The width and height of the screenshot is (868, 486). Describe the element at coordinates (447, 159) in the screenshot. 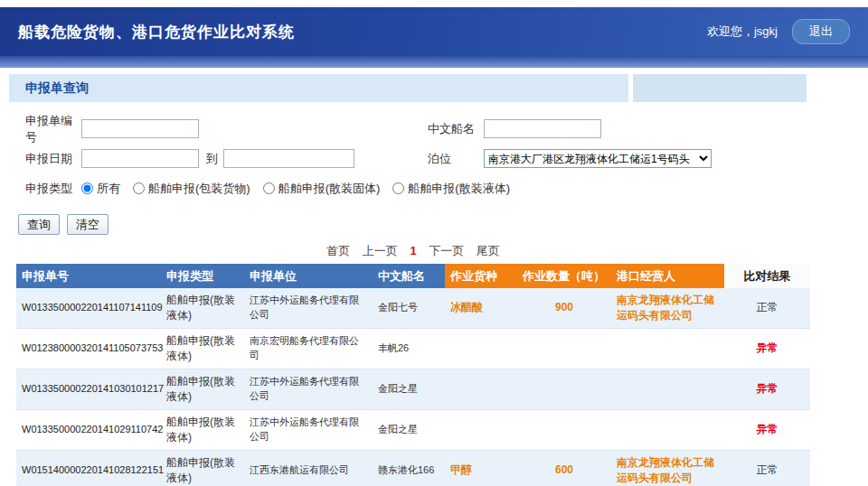

I see `form-row-2: 申报日期 到 泊位 南京港大厂港区龙翔液体化工储运1号码头` at that location.